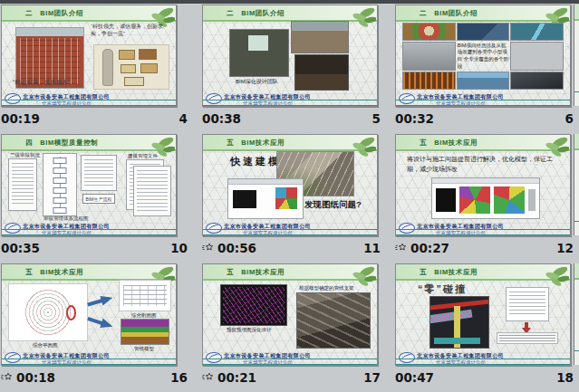 The height and width of the screenshot is (392, 579). Describe the element at coordinates (482, 69) in the screenshot. I see `slide-cell-6: 二 BIM团队介绍 BIM项目经历涉及从机场改建到各类中小型项目 全专业覆盖的各…` at that location.